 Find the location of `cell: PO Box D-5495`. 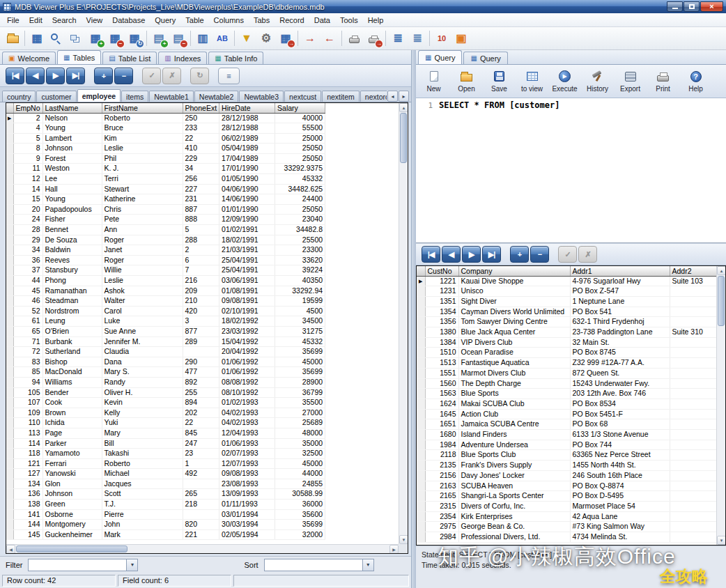

cell: PO Box D-5495 is located at coordinates (620, 496).